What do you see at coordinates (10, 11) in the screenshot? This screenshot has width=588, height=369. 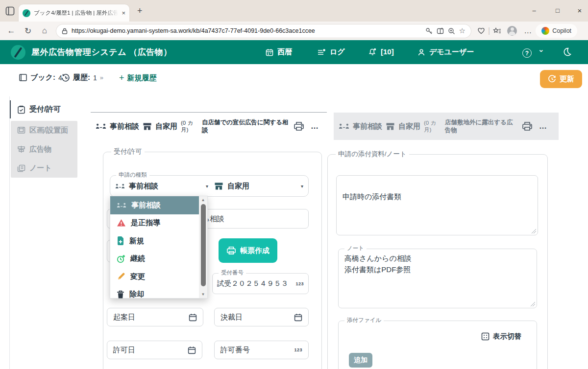 I see `tab-actions-icon` at bounding box center [10, 11].